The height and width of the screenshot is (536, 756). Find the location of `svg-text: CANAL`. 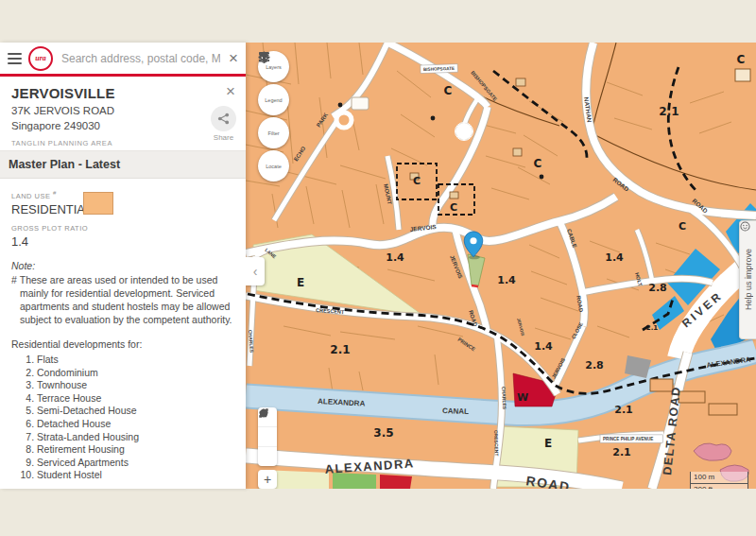

svg-text: CANAL is located at coordinates (455, 411).